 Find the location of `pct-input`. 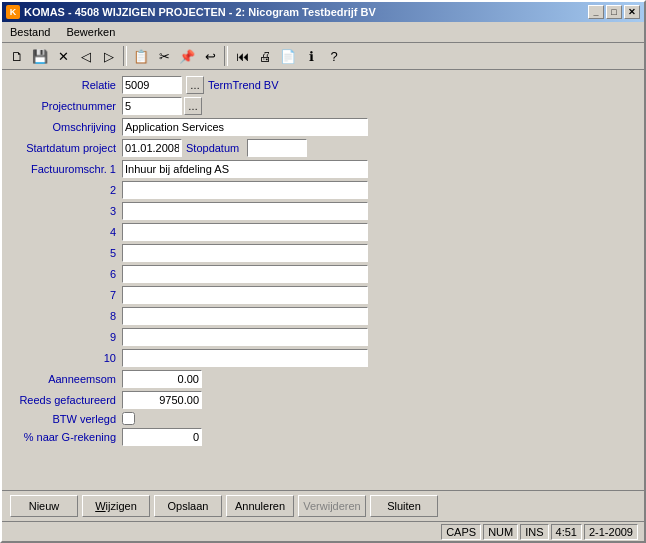

pct-input is located at coordinates (162, 437).